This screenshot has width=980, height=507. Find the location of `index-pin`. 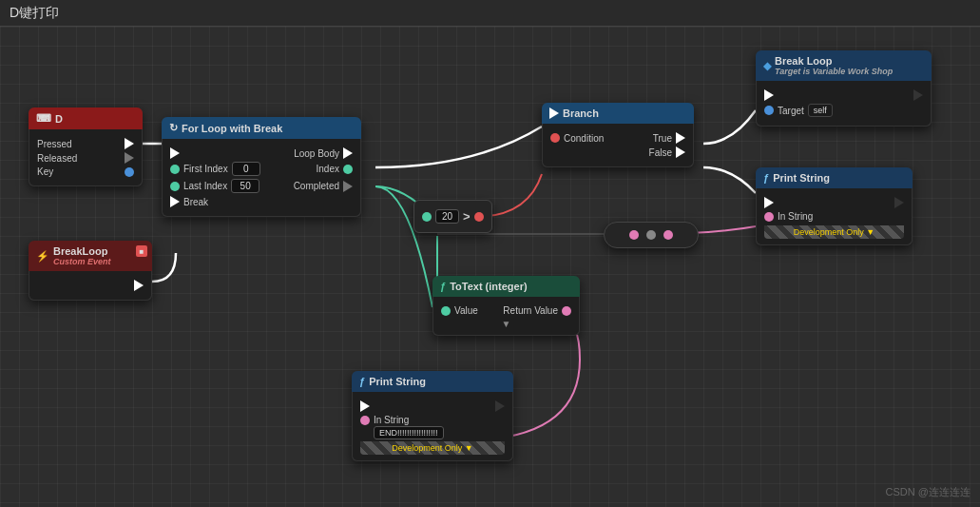

index-pin is located at coordinates (348, 169).